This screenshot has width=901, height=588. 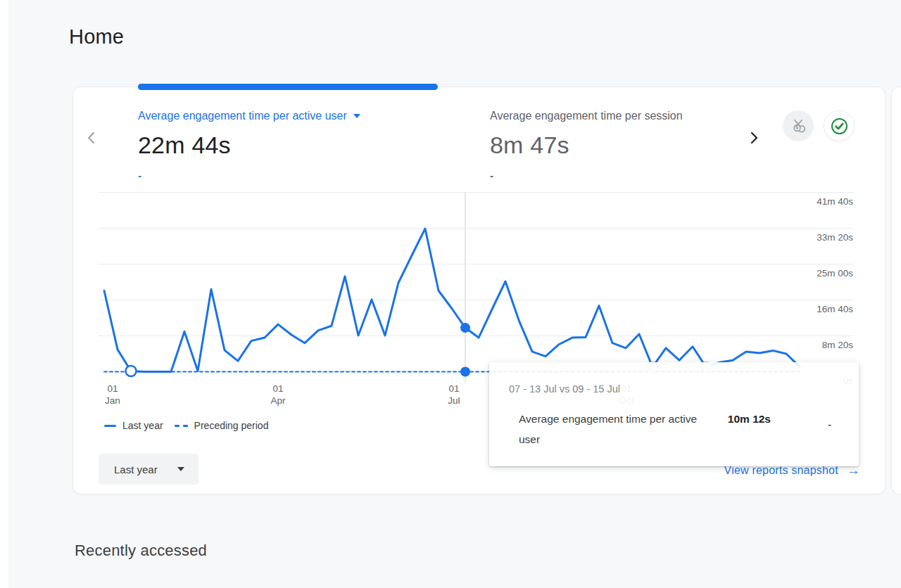 What do you see at coordinates (92, 138) in the screenshot?
I see `chevron-left-icon` at bounding box center [92, 138].